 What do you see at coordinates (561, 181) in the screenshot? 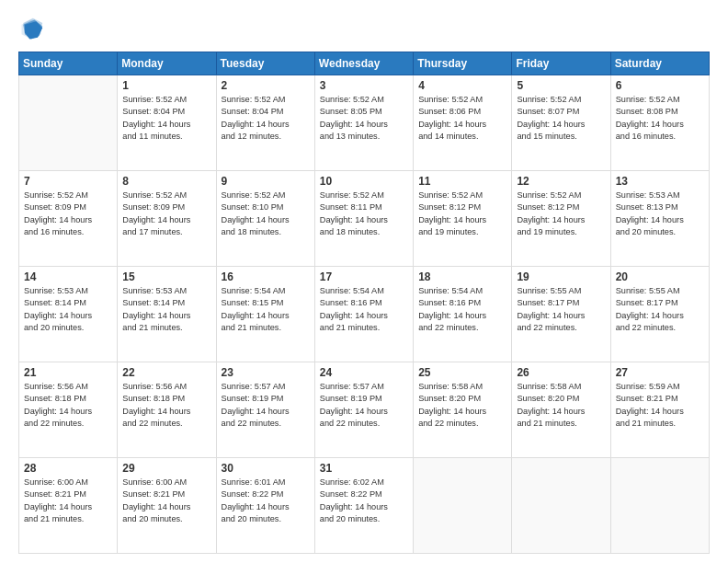
I see `day-number: 12` at bounding box center [561, 181].